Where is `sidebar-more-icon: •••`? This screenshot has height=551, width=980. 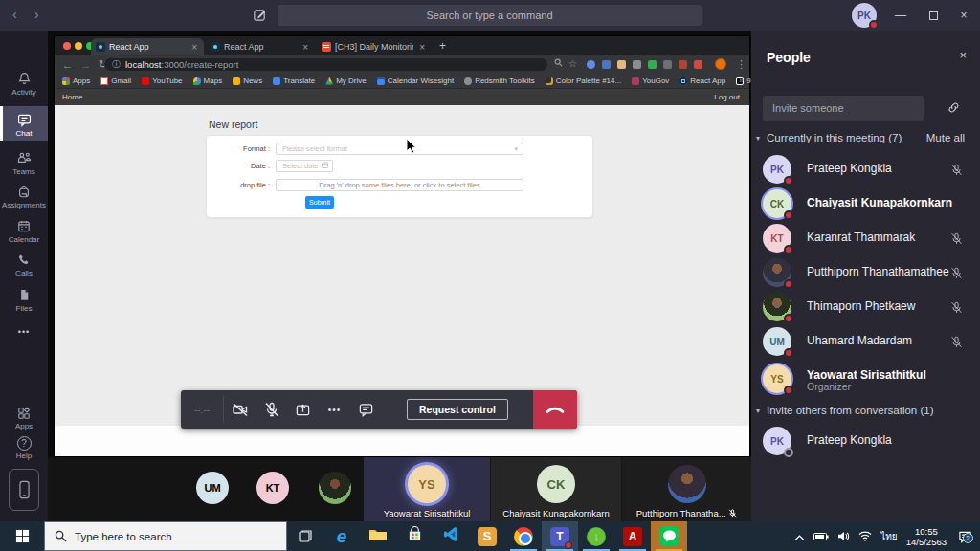
sidebar-more-icon: ••• is located at coordinates (24, 332).